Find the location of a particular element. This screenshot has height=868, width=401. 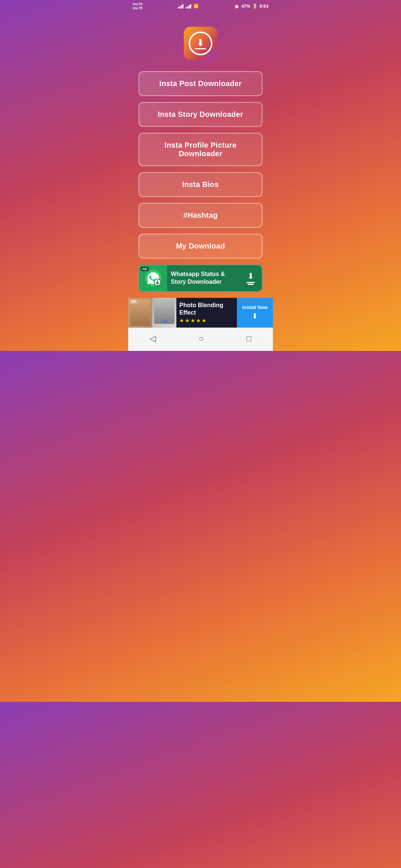

whatsapp-ad-label: AD is located at coordinates (145, 269).